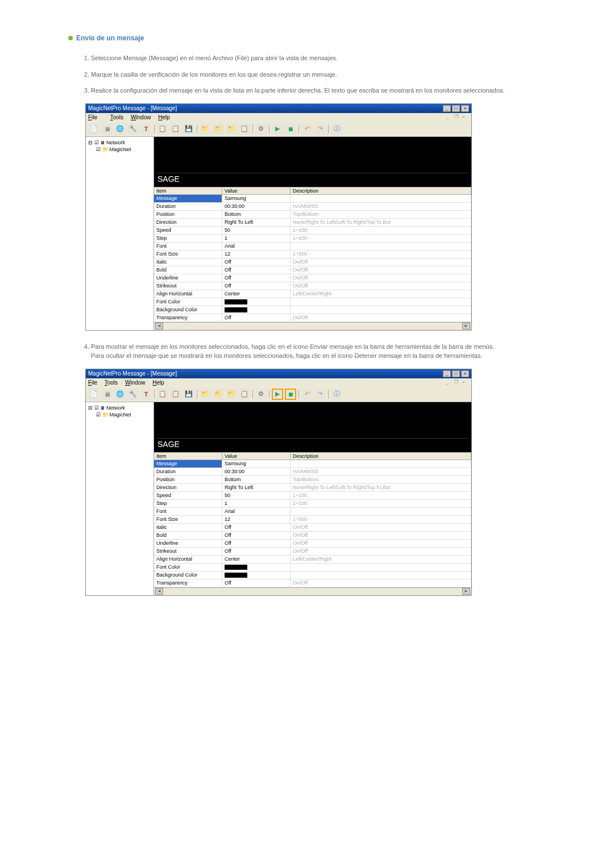 The image size is (614, 868). What do you see at coordinates (456, 108) in the screenshot?
I see `maximize-button: □` at bounding box center [456, 108].